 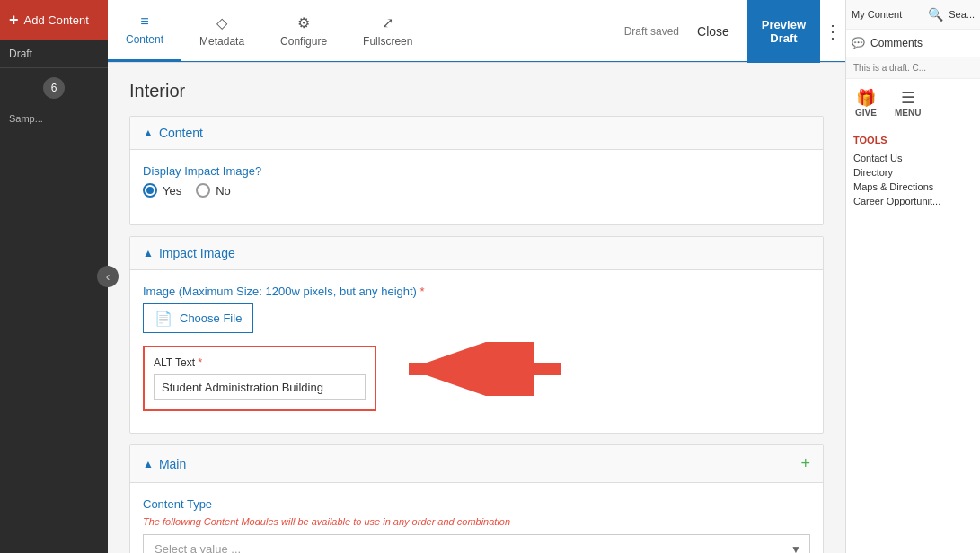 What do you see at coordinates (144, 22) in the screenshot?
I see `content-tab-icon: ≡` at bounding box center [144, 22].